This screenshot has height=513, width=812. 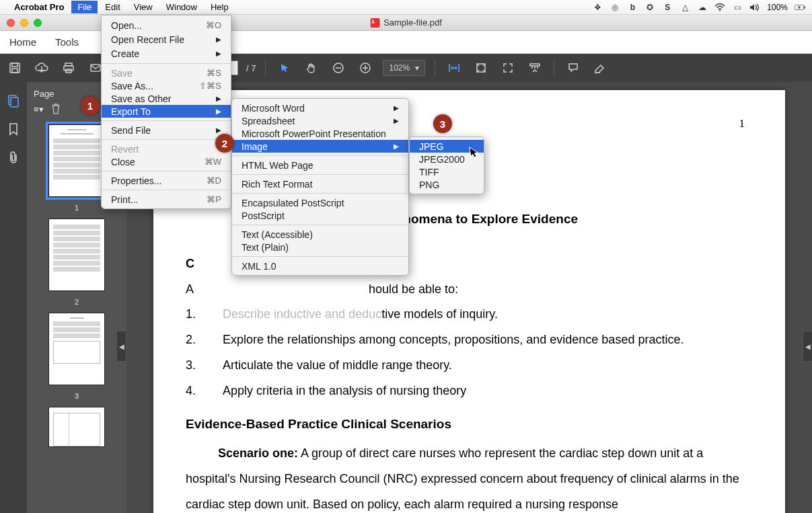 What do you see at coordinates (166, 73) in the screenshot?
I see `menu-save: Save⌘S` at bounding box center [166, 73].